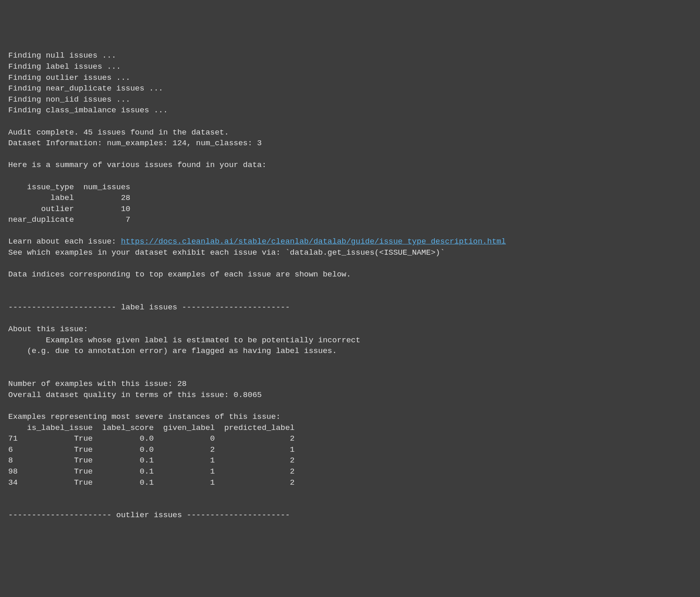  Describe the element at coordinates (314, 242) in the screenshot. I see `docs-link: https://docs.cleanlab.ai/stable/cleanlab…` at that location.